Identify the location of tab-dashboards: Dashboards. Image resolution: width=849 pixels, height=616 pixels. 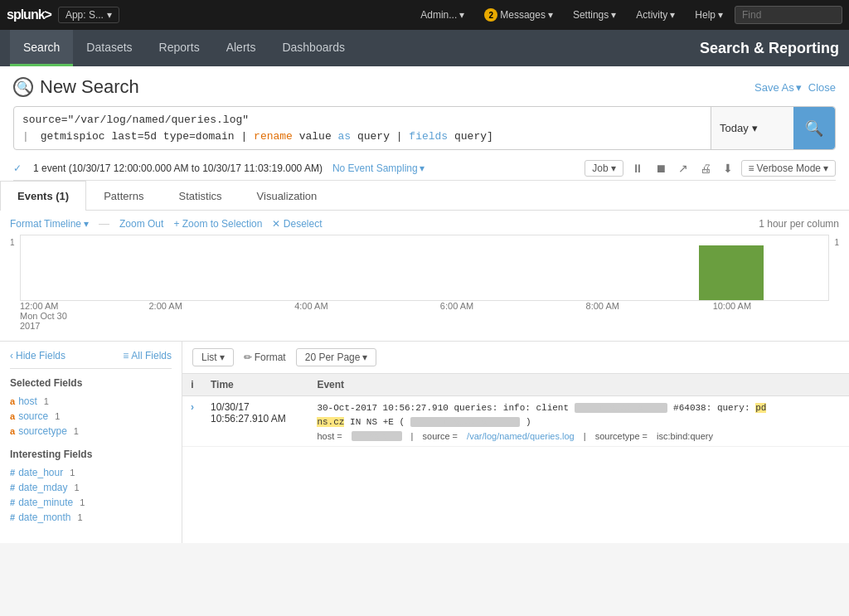
(313, 48).